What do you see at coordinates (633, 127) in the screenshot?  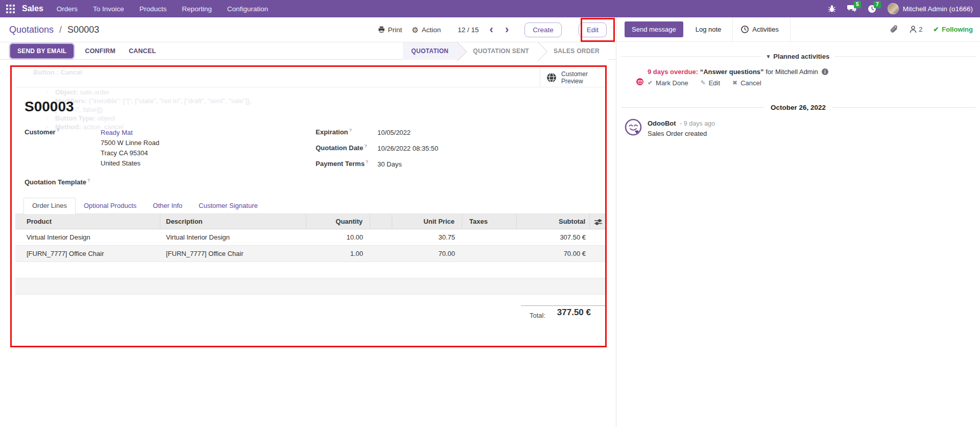 I see `odoobot-avatar` at bounding box center [633, 127].